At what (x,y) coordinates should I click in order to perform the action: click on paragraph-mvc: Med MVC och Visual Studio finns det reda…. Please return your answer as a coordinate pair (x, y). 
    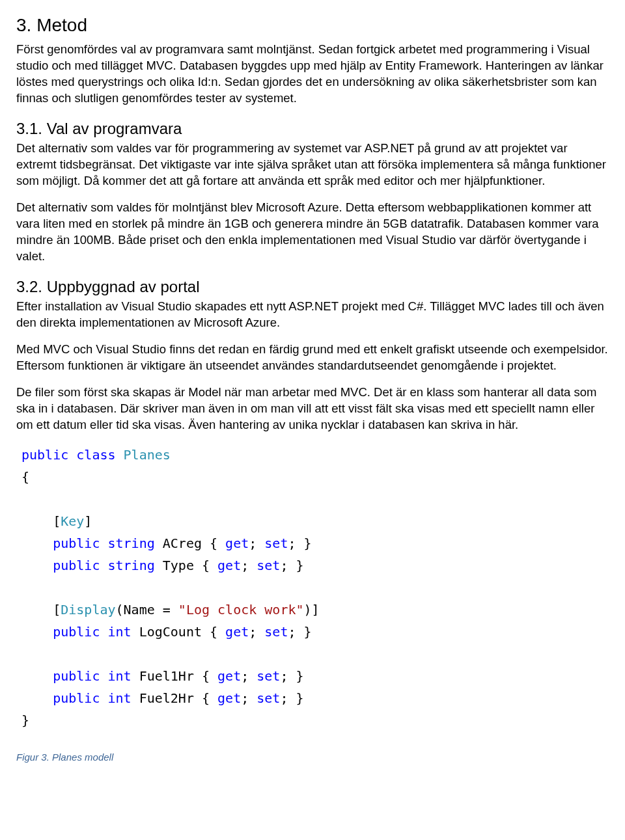
    Looking at the image, I should click on (312, 358).